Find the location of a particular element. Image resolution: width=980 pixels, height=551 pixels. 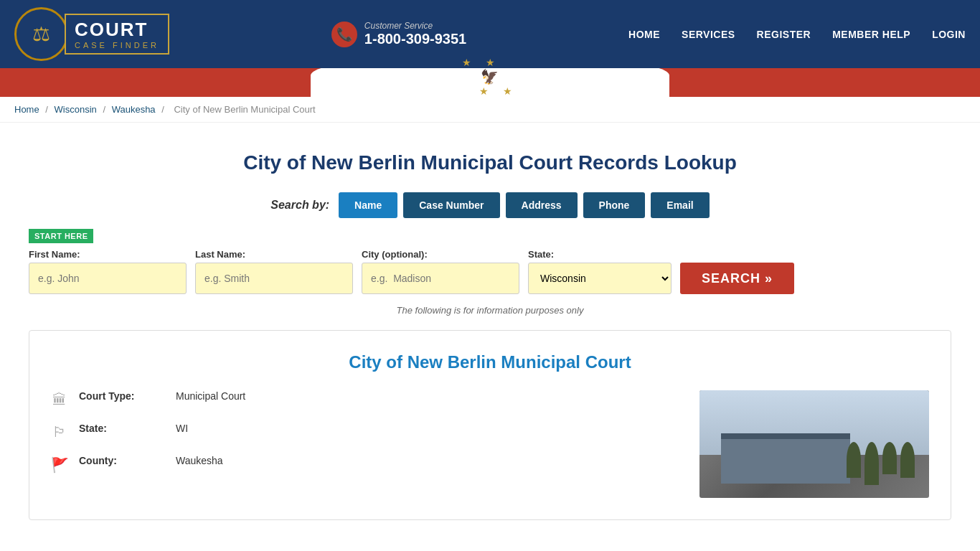

breadcrumb-current: City of New Berlin Municipal Court is located at coordinates (244, 109).